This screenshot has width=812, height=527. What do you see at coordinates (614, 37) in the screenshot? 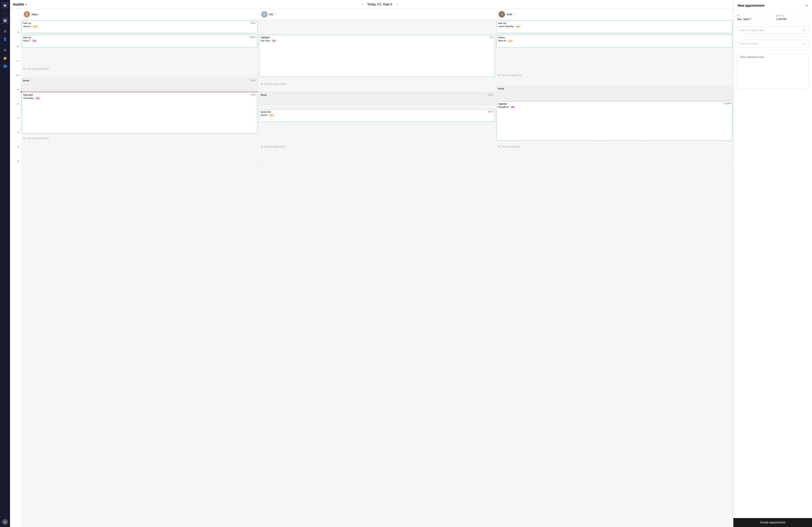
I see `appointment-service: Shave` at bounding box center [614, 37].